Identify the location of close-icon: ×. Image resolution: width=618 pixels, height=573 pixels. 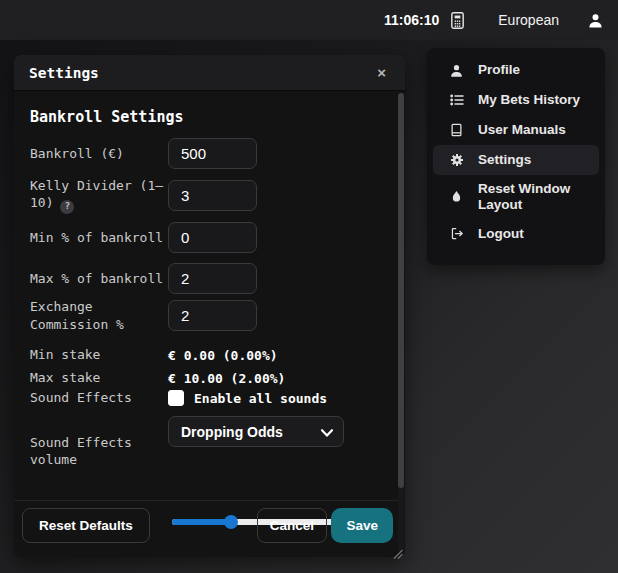
(382, 72).